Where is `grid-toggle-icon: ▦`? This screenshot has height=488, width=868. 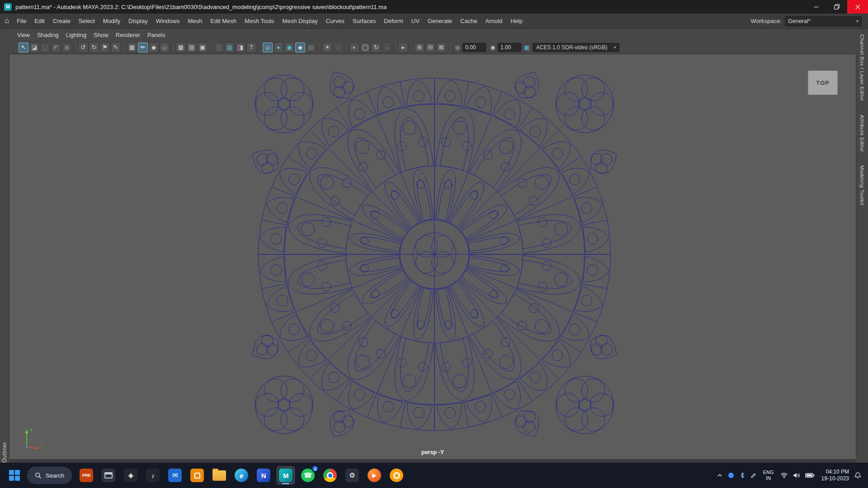 grid-toggle-icon: ▦ is located at coordinates (181, 47).